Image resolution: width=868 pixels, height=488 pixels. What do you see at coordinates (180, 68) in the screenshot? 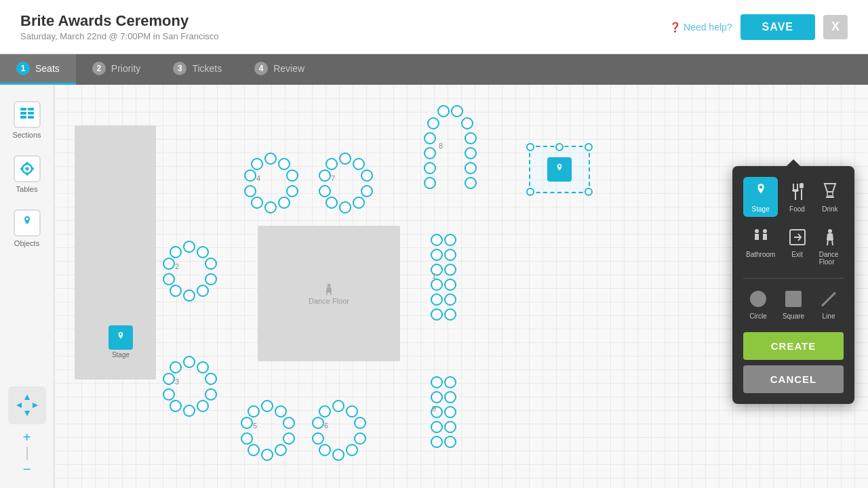
I see `step-number-3: 3` at bounding box center [180, 68].